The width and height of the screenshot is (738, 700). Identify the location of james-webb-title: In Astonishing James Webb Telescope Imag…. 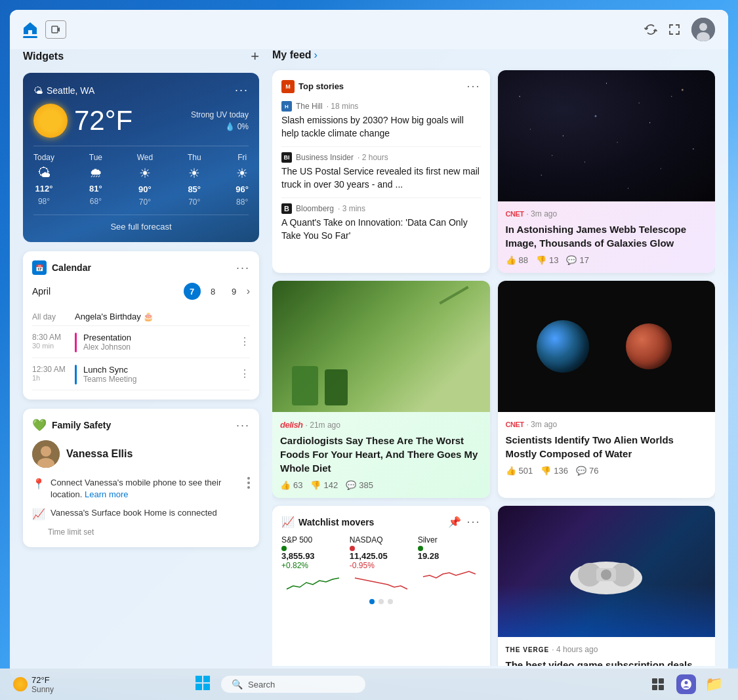
(607, 236).